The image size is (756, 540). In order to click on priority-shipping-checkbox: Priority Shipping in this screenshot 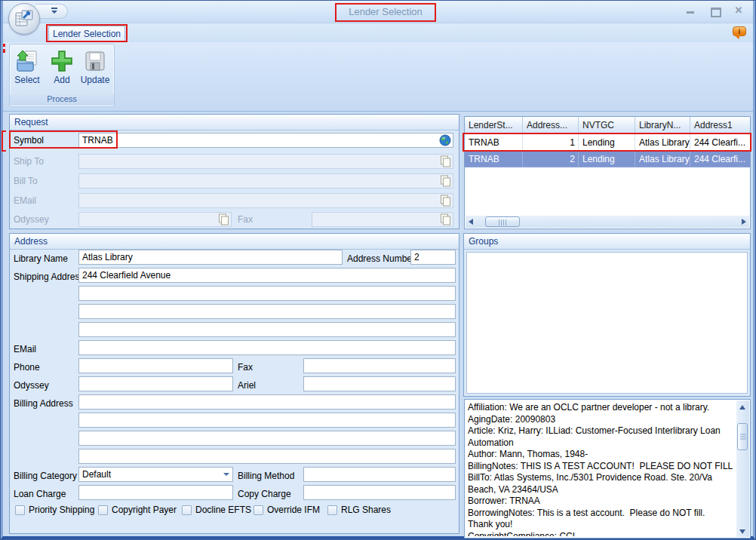, I will do `click(54, 510)`.